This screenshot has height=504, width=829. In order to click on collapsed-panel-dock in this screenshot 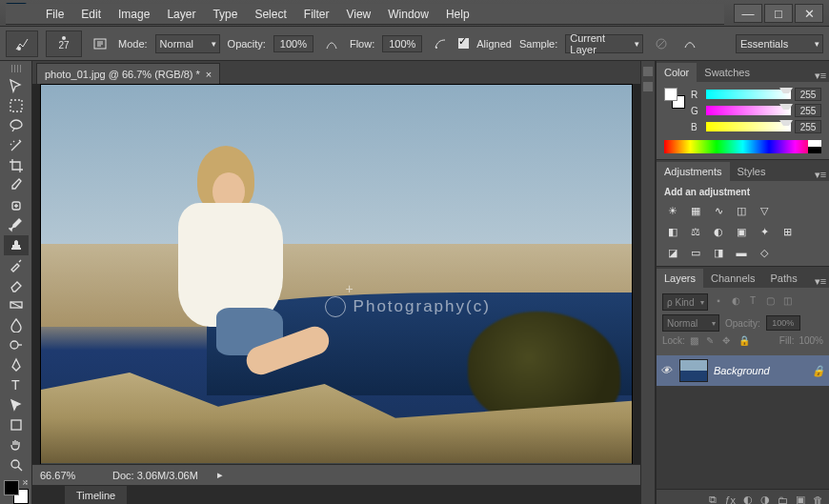, I will do `click(648, 282)`.